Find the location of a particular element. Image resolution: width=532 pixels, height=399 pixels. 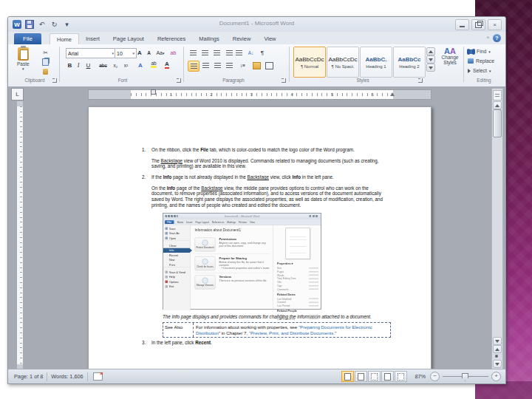

multilevel-list-button is located at coordinates (216, 53).